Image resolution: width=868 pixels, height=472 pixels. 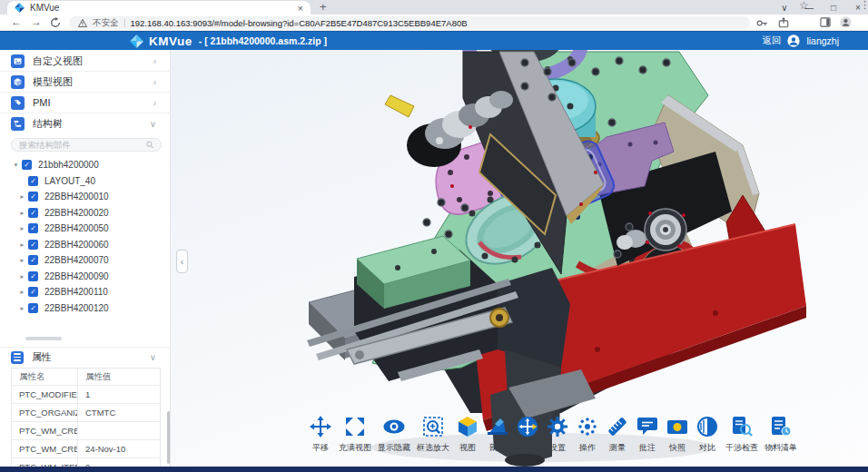 I want to click on sidebar-item-pmi: PMI ›, so click(x=85, y=103).